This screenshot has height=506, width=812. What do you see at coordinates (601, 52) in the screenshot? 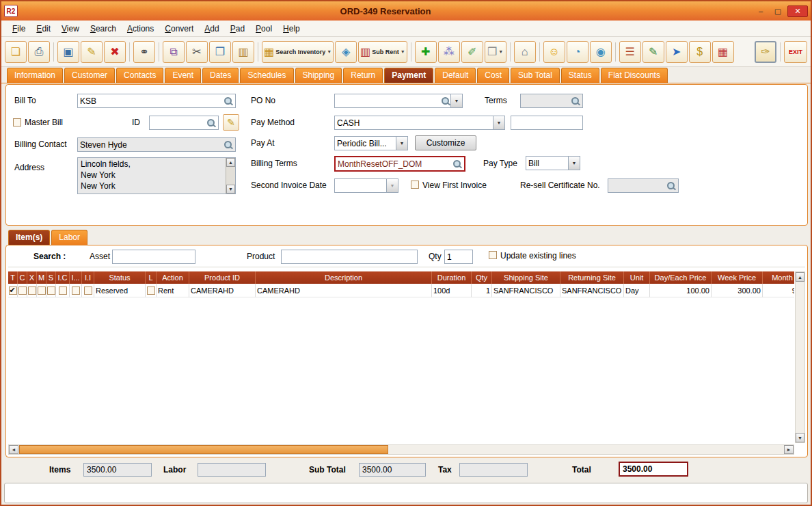
I see `web-disk-button: ◉` at bounding box center [601, 52].